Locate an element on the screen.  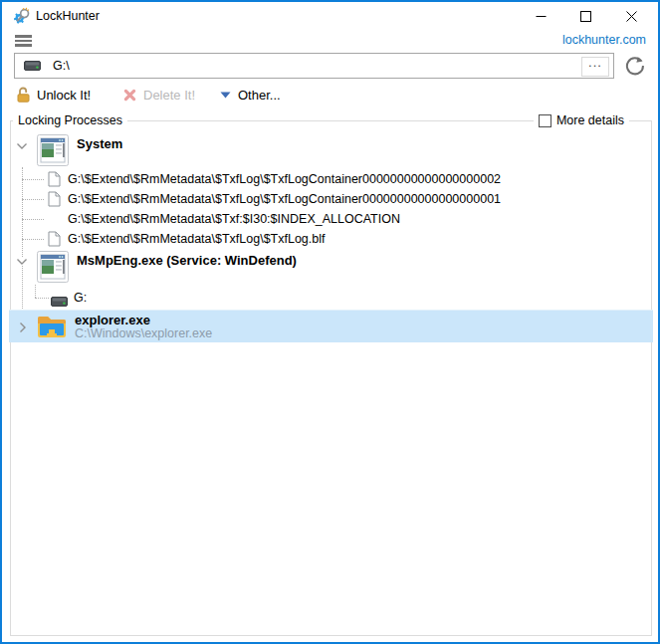
locked-file-path: G: is located at coordinates (80, 298).